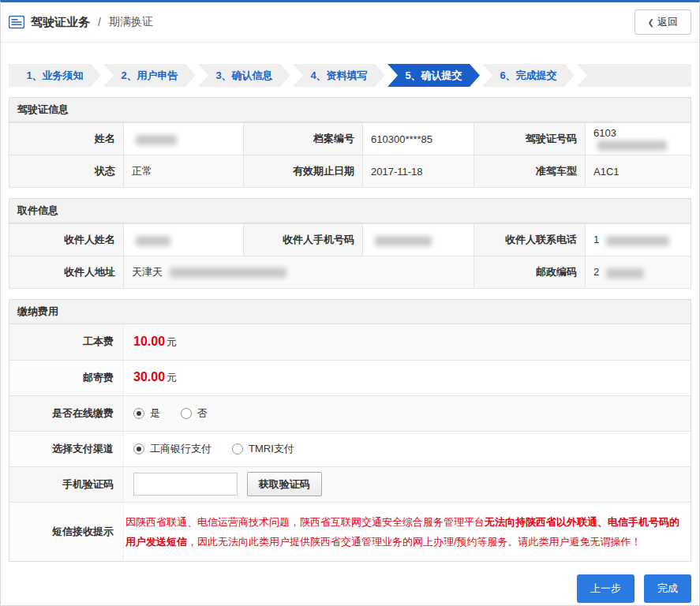 This screenshot has height=606, width=700. I want to click on field-status-label: 状态, so click(66, 172).